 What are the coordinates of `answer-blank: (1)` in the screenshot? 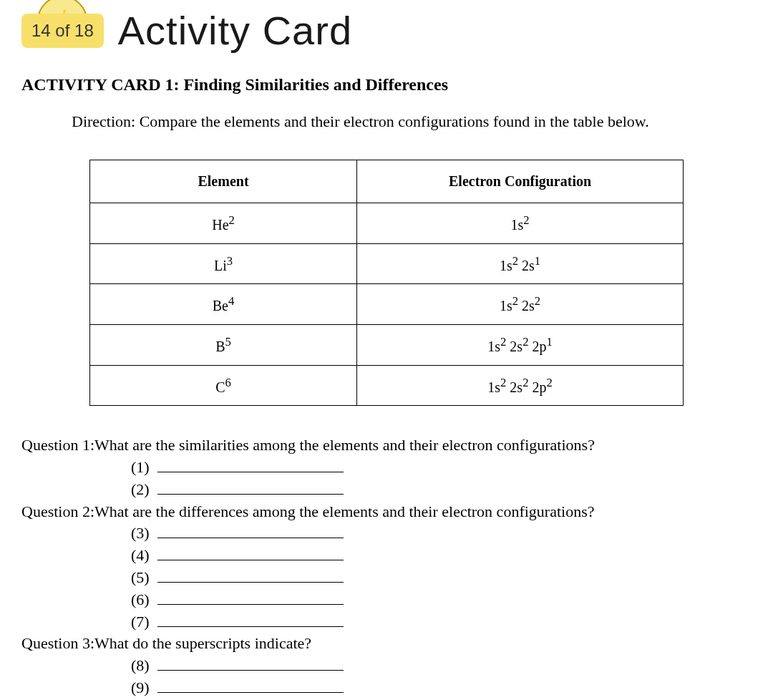 It's located at (441, 468).